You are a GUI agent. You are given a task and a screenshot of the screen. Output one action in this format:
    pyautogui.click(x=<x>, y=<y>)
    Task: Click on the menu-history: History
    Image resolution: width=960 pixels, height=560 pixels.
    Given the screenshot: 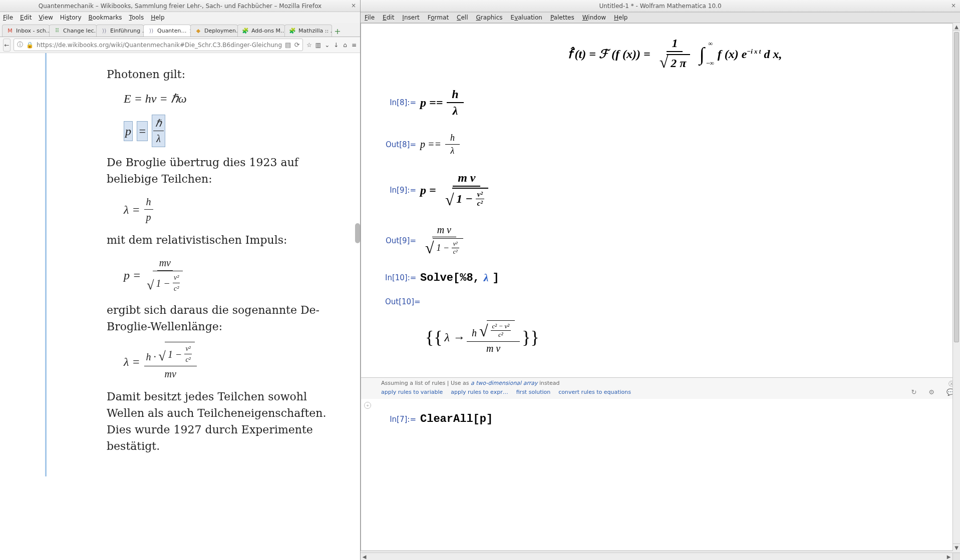 What is the action you would take?
    pyautogui.click(x=71, y=18)
    